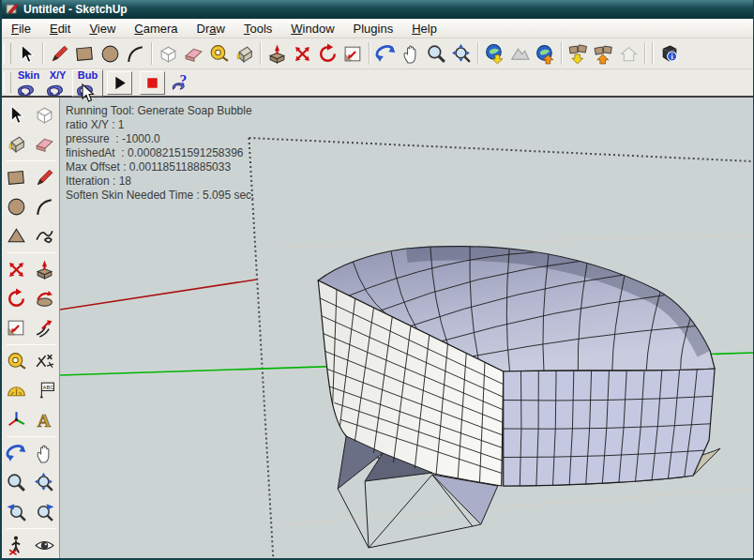 The image size is (754, 560). What do you see at coordinates (182, 83) in the screenshot?
I see `help-button: ?` at bounding box center [182, 83].